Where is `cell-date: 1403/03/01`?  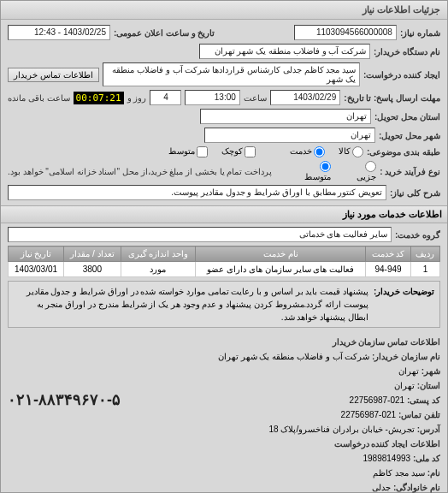
cell-date: 1403/03/01 is located at coordinates (36, 270).